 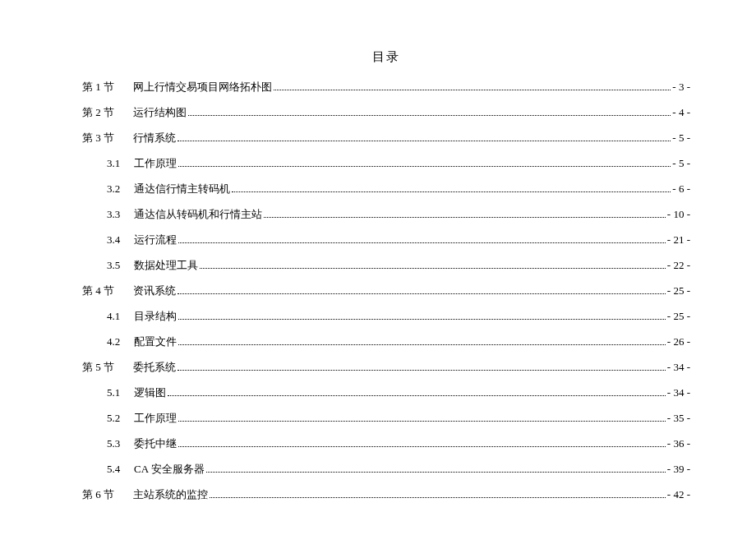 What do you see at coordinates (155, 240) in the screenshot?
I see `toc-entry-title: 运行流程` at bounding box center [155, 240].